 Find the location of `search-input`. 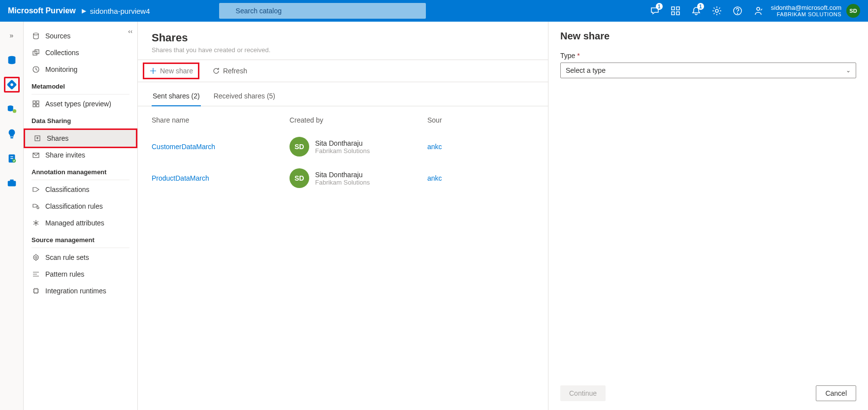

search-input is located at coordinates (322, 11).